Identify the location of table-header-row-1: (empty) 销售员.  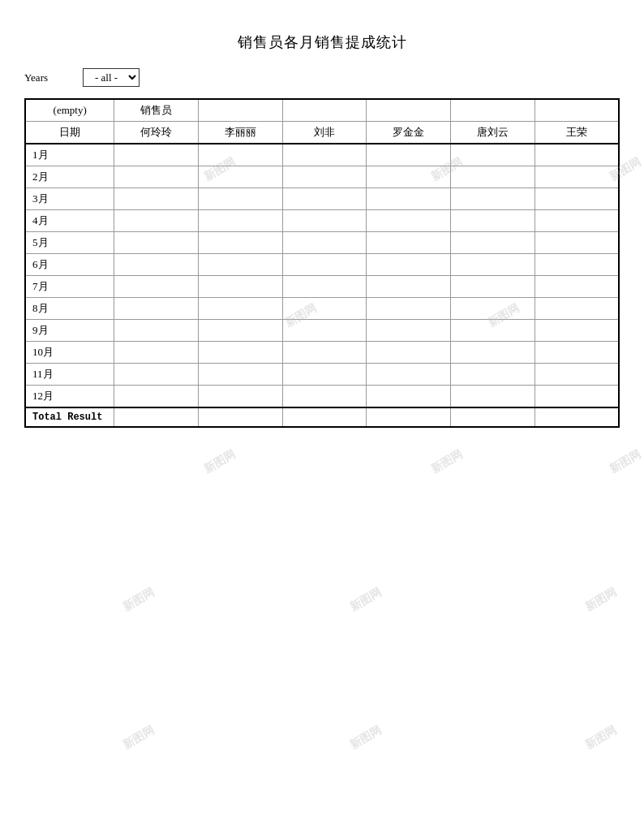
(322, 110).